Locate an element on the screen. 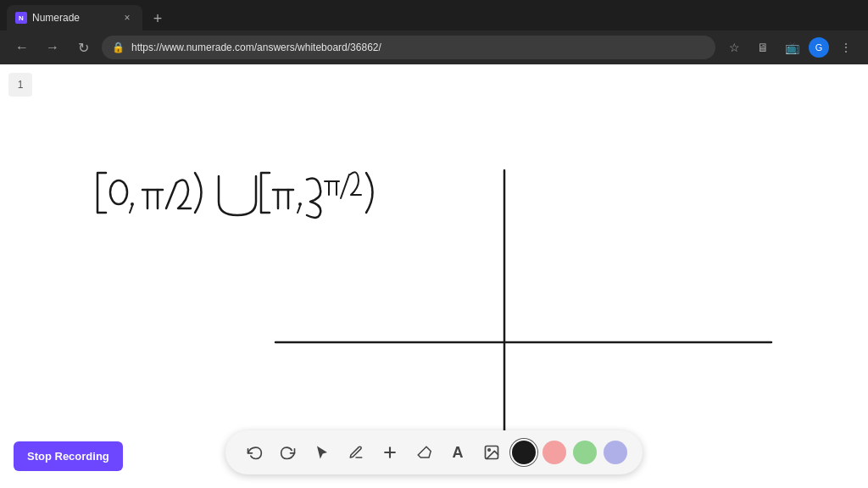 This screenshot has width=868, height=488. color-pink is located at coordinates (554, 452).